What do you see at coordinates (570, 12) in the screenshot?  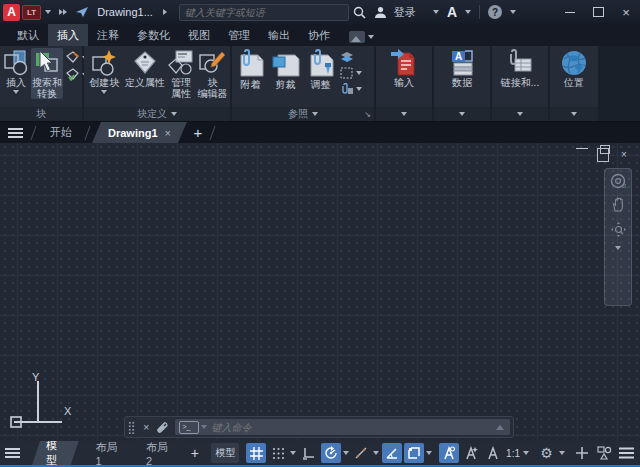 I see `minimize-button` at bounding box center [570, 12].